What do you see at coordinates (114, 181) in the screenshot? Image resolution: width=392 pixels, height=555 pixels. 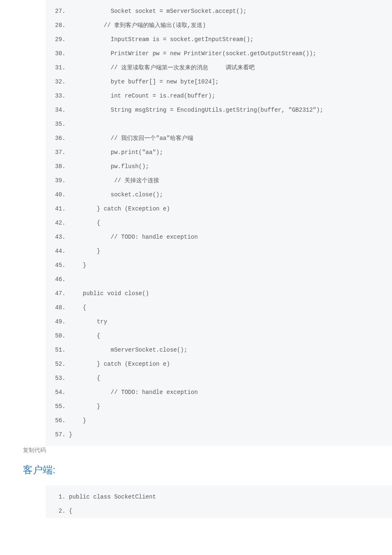 I see `code-text: // 关掉这个连接` at bounding box center [114, 181].